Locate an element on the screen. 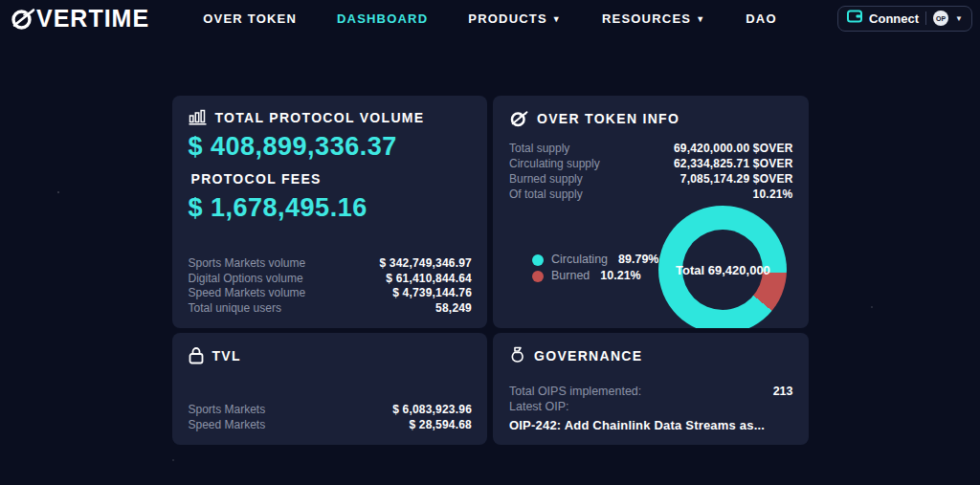  card-title: TOTAL PROTOCOL VOLUME is located at coordinates (320, 118).